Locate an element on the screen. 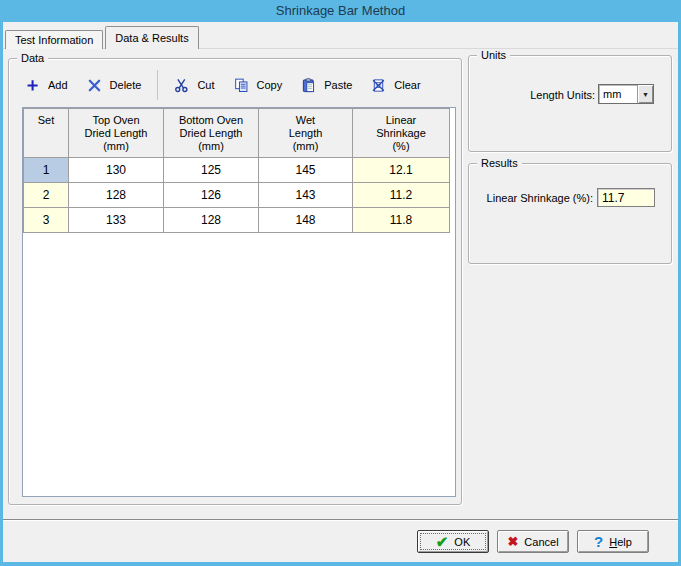 The image size is (681, 566). cell-set-1: 1 is located at coordinates (46, 170).